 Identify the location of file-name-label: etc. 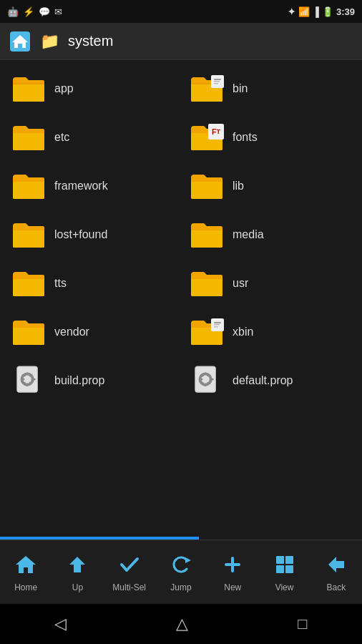
(62, 137).